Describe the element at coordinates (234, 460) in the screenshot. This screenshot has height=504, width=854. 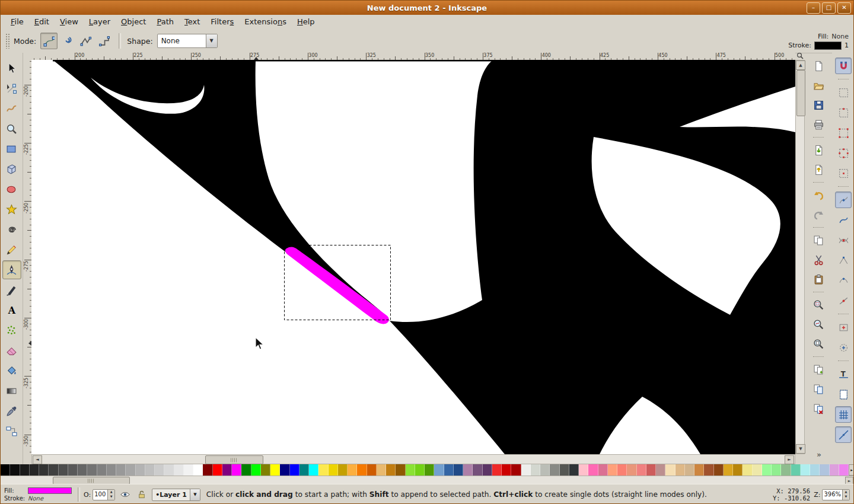
I see `horizontal-scroll-thumb` at that location.